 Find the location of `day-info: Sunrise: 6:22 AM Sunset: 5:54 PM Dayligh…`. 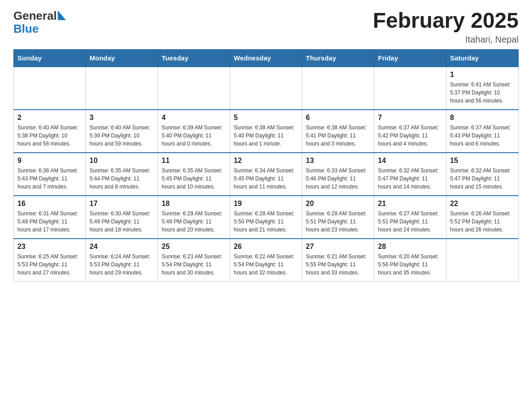

day-info: Sunrise: 6:22 AM Sunset: 5:54 PM Dayligh… is located at coordinates (266, 265).